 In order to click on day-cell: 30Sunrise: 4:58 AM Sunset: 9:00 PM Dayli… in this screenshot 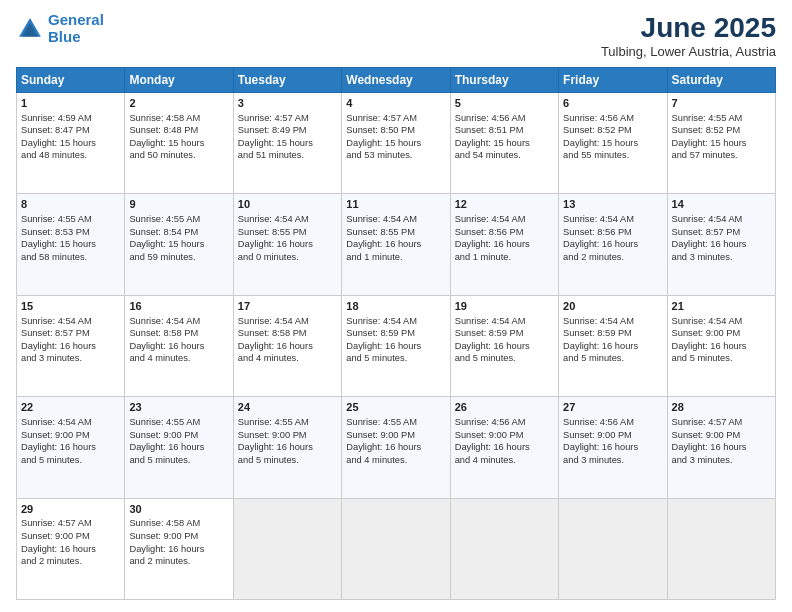, I will do `click(179, 548)`.